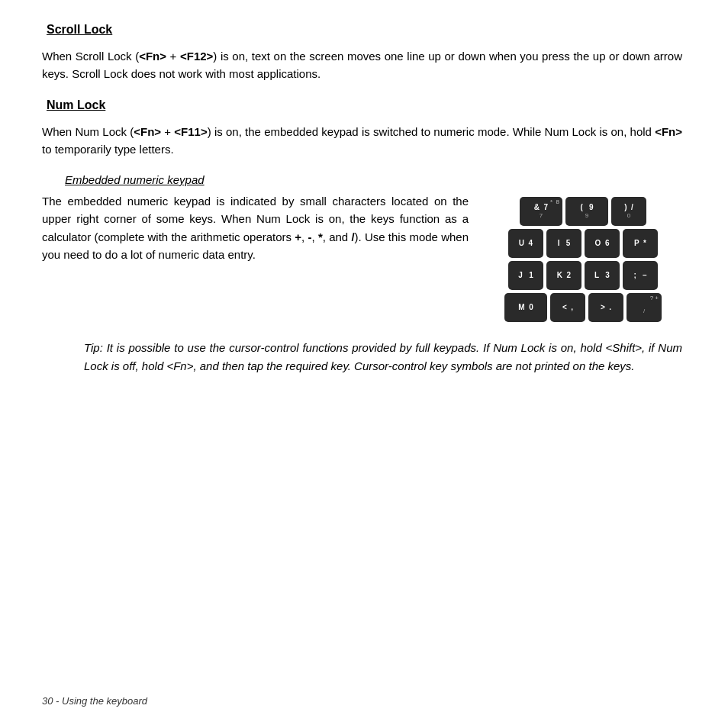 The height and width of the screenshot is (728, 728). Describe the element at coordinates (526, 308) in the screenshot. I see `key-m: M 0` at that location.